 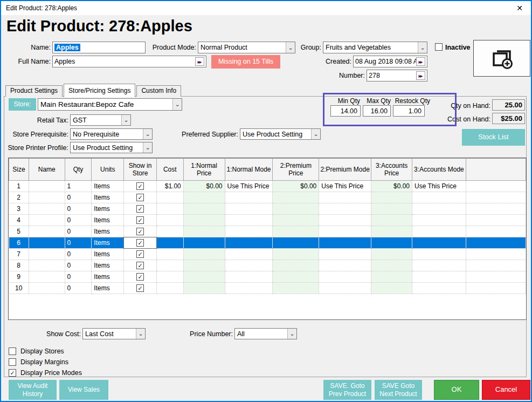 I want to click on restock-qty-input: 1.00, so click(x=409, y=111).